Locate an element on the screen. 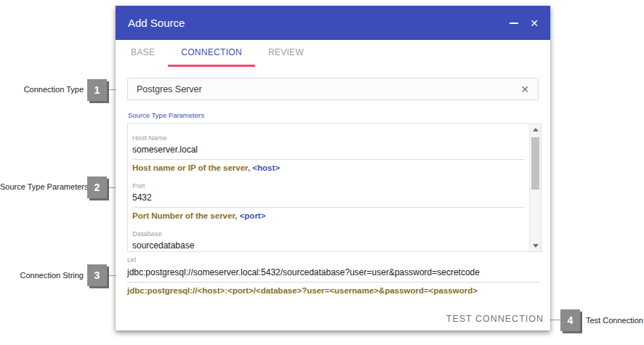  callout-label-connection-string: Connection String is located at coordinates (42, 275).